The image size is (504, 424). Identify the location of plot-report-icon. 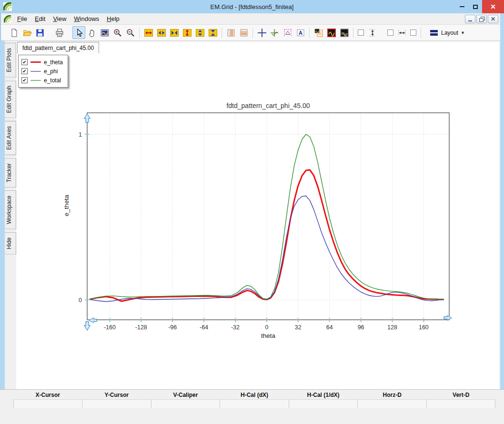
(319, 33).